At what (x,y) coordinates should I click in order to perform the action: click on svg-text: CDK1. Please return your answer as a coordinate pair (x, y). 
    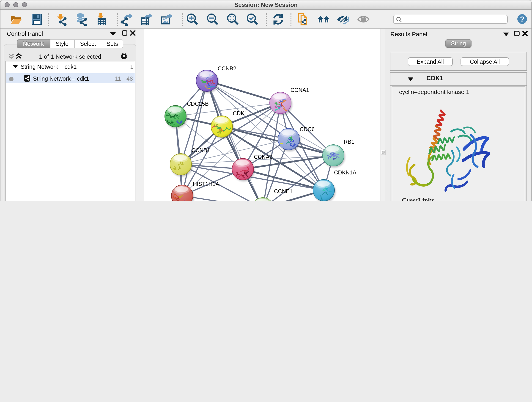
    Looking at the image, I should click on (240, 113).